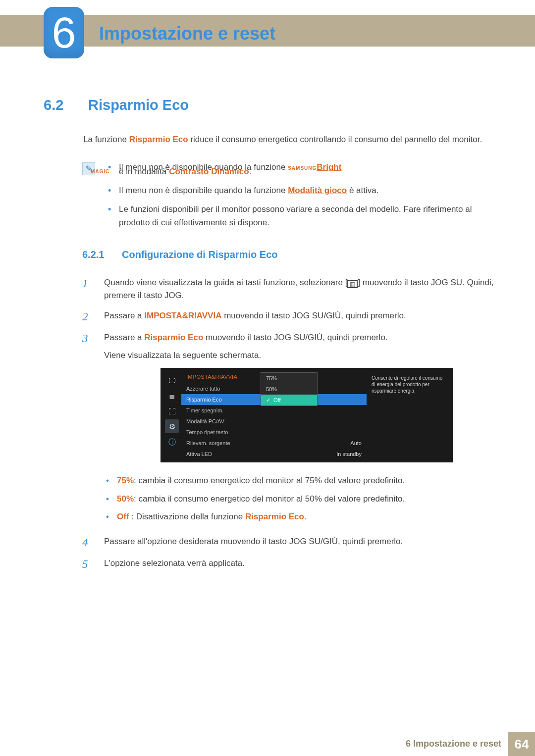  I want to click on step-body: L'opzione selezionata verrà applicata., so click(300, 564).